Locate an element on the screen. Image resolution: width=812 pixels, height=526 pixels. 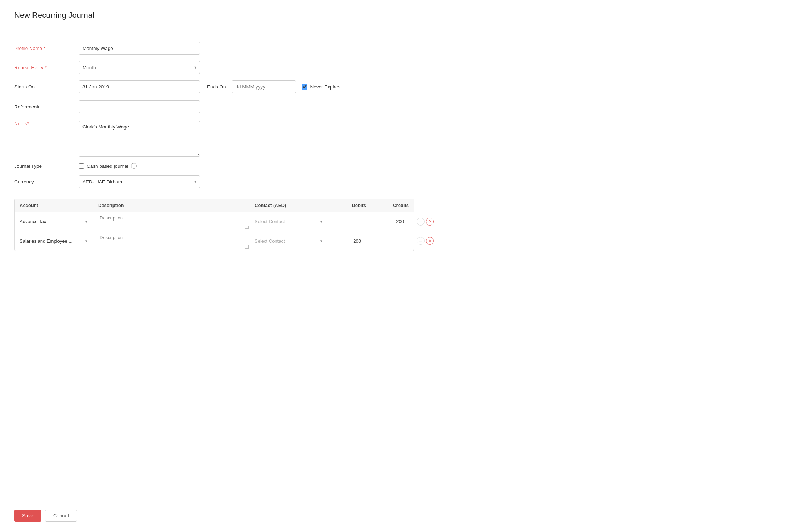
table-row: Advance Tax ▾ Select Contact ▾ is located at coordinates (214, 222).